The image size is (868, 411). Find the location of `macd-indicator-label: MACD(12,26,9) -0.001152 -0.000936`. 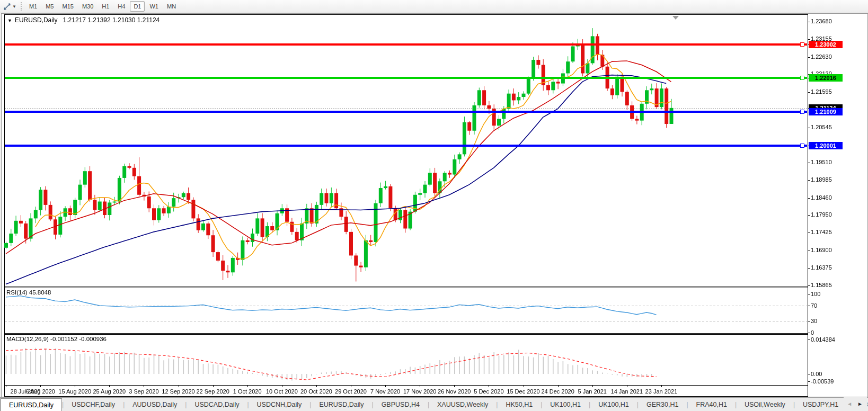

macd-indicator-label: MACD(12,26,9) -0.001152 -0.000936 is located at coordinates (56, 339).